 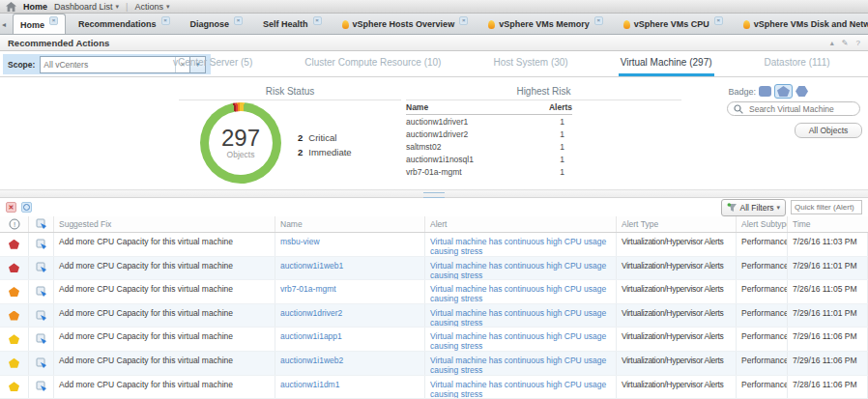 I want to click on vm-name-link: auctionw1i1web1, so click(x=311, y=266).